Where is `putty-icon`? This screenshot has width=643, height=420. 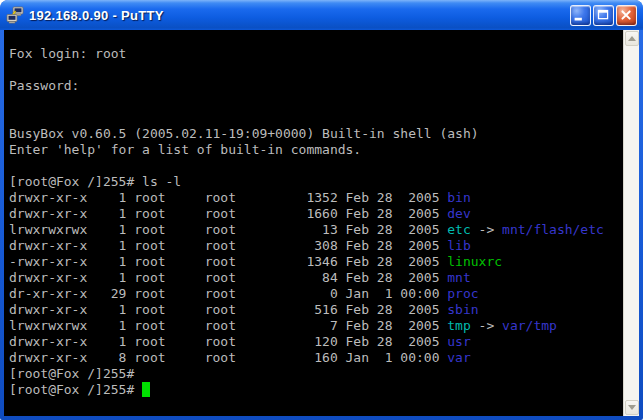
putty-icon is located at coordinates (15, 15).